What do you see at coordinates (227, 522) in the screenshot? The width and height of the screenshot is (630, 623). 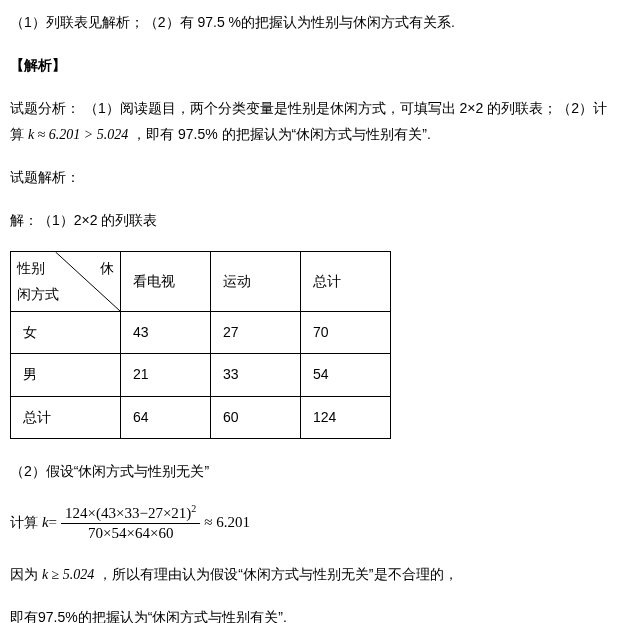 I see `calc-approx: ≈ 6.201` at bounding box center [227, 522].